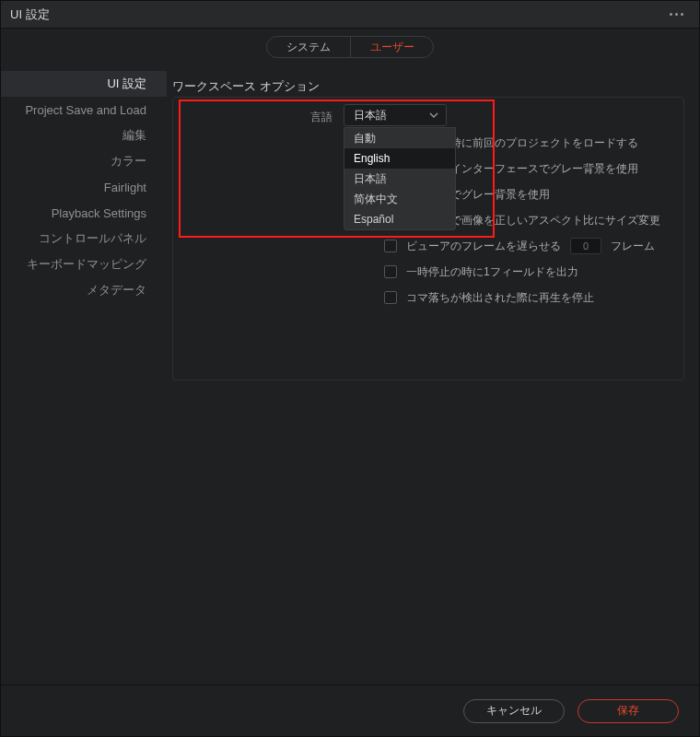 The height and width of the screenshot is (737, 700). I want to click on tab-group: システム ユーザー, so click(350, 47).